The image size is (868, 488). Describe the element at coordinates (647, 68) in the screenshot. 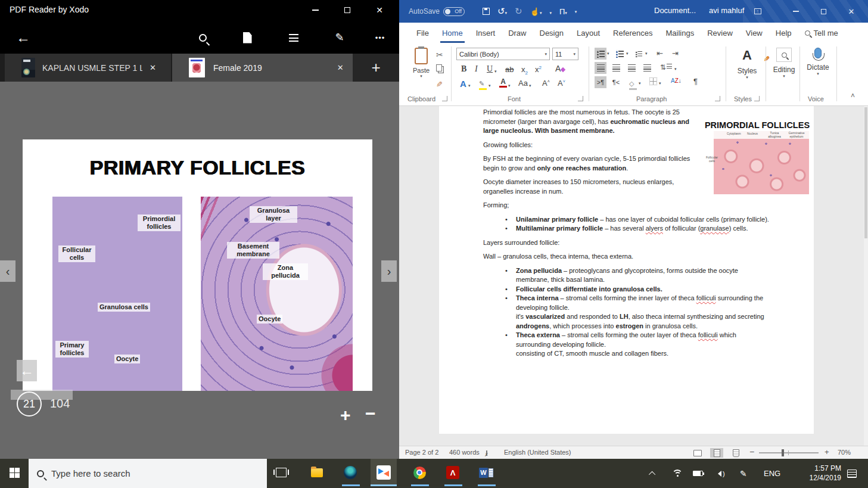

I see `justify-button` at that location.